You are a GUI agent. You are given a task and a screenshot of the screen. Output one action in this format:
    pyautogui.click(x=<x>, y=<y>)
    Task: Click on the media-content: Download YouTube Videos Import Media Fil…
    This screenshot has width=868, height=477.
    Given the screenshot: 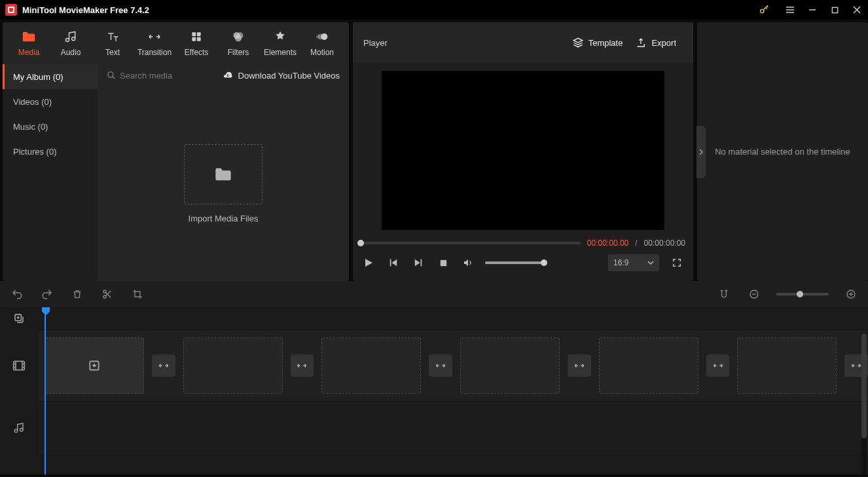 What is the action you would take?
    pyautogui.click(x=223, y=173)
    